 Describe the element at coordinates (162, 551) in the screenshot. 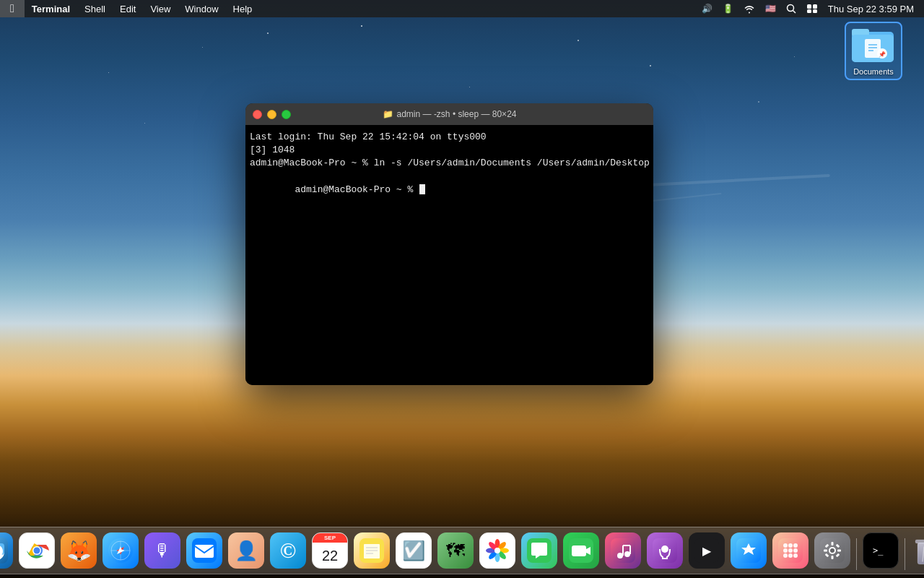

I see `dock-siri: 🎙` at that location.